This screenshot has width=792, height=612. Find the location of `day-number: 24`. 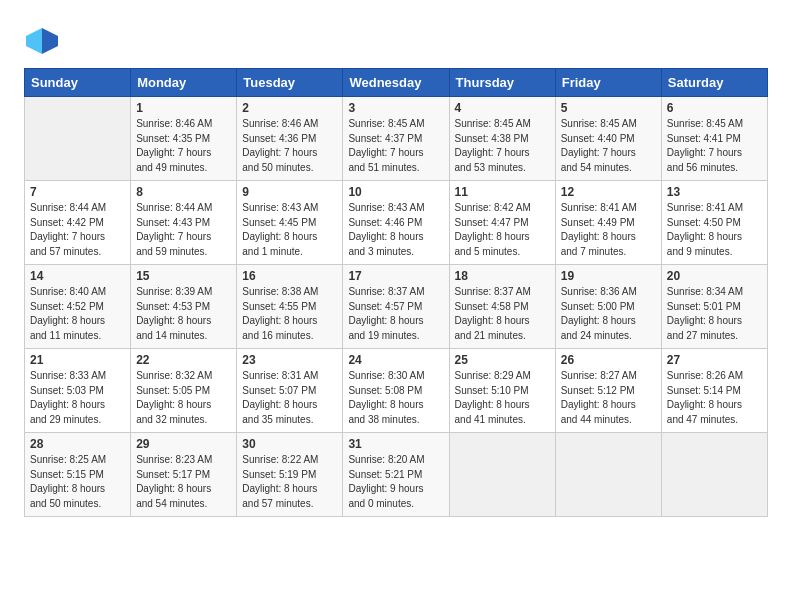

day-number: 24 is located at coordinates (396, 360).